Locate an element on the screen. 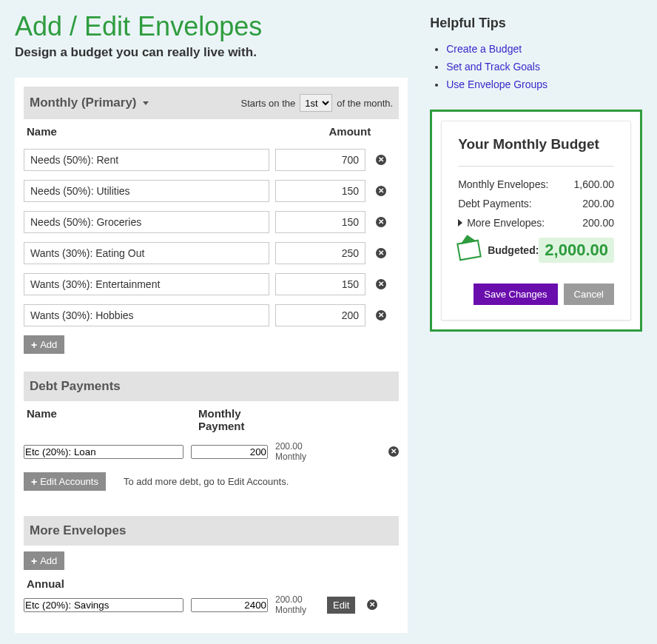  col-name-header: Name is located at coordinates (152, 132).